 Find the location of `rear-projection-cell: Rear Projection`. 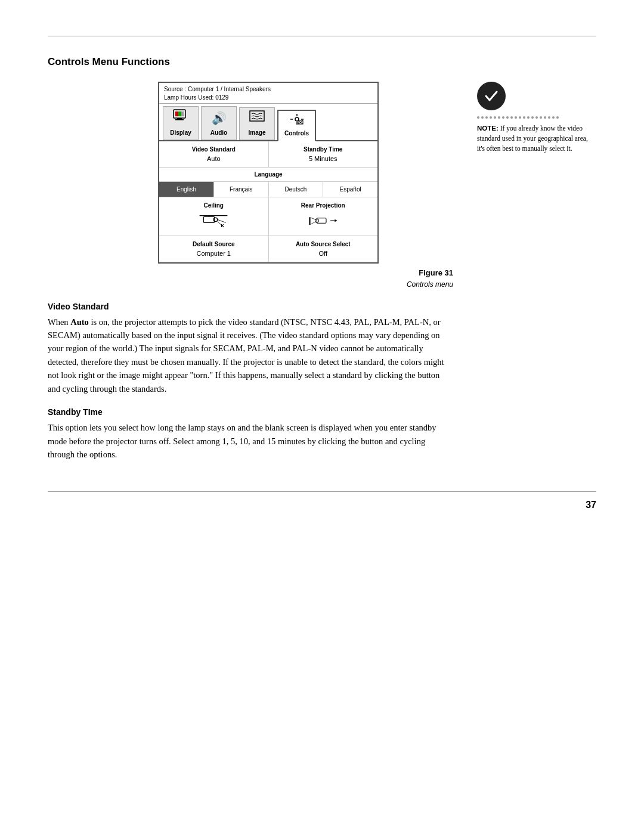

rear-projection-cell: Rear Projection is located at coordinates (323, 216).